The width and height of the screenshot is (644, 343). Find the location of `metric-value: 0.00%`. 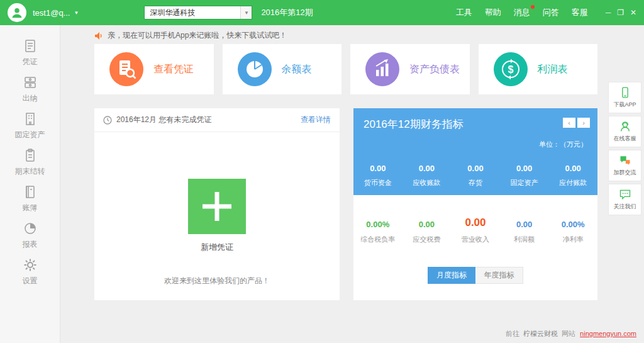

metric-value: 0.00% is located at coordinates (378, 224).